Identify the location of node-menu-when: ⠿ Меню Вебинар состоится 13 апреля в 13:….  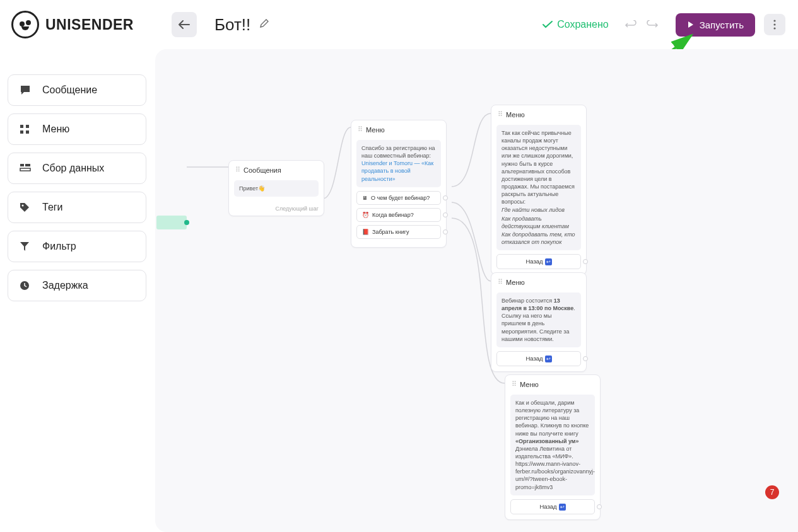
(539, 322).